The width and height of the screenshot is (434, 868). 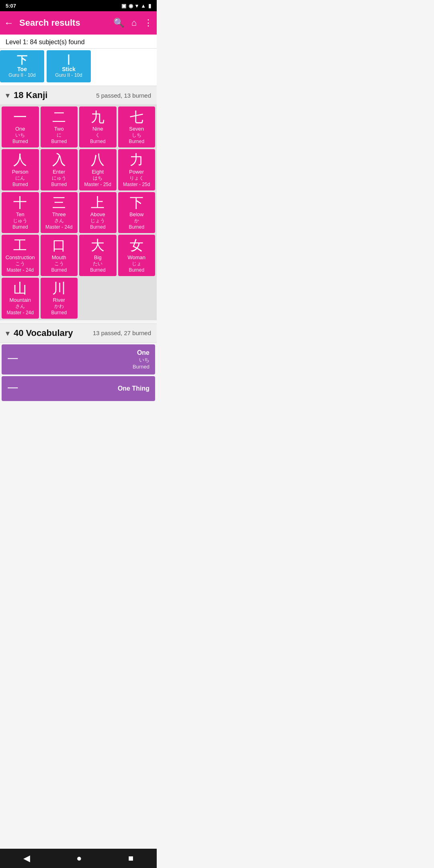 I want to click on vocab-section-stats: 13 passed, 27 burned, so click(x=122, y=333).